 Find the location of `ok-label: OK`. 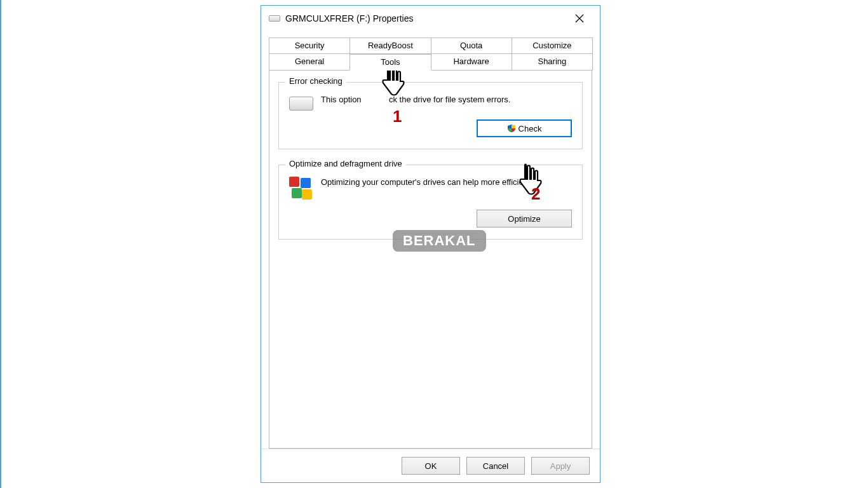

ok-label: OK is located at coordinates (431, 466).